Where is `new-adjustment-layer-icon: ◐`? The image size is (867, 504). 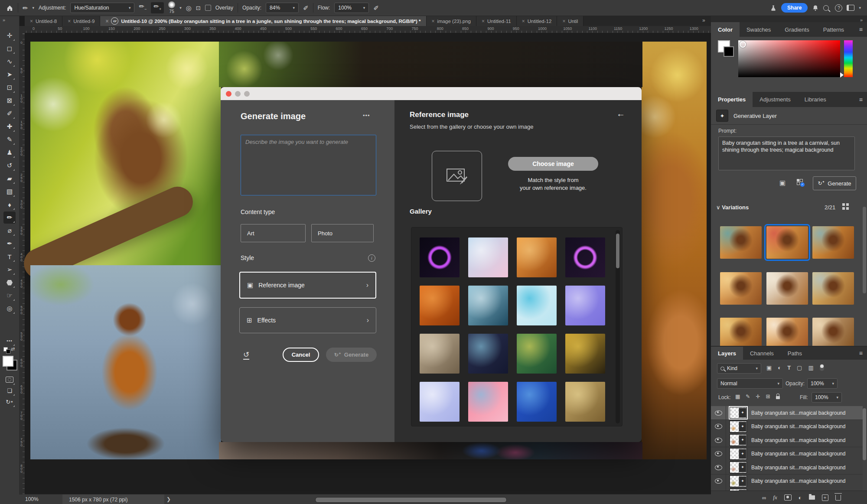 new-adjustment-layer-icon: ◐ is located at coordinates (800, 497).